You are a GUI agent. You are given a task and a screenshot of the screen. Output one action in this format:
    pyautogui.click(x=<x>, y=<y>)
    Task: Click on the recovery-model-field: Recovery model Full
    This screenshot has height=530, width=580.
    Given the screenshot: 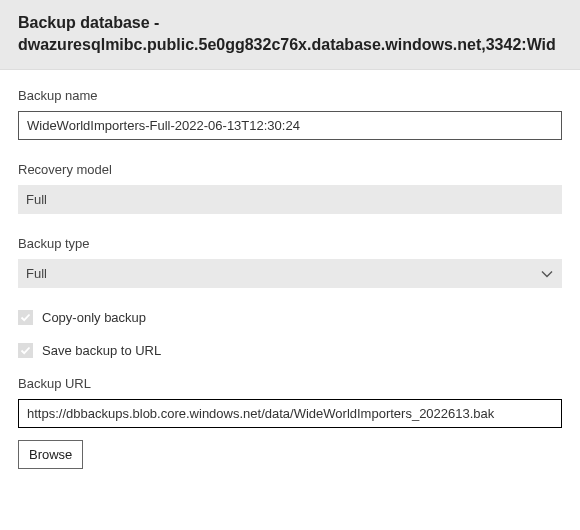 What is the action you would take?
    pyautogui.click(x=290, y=188)
    